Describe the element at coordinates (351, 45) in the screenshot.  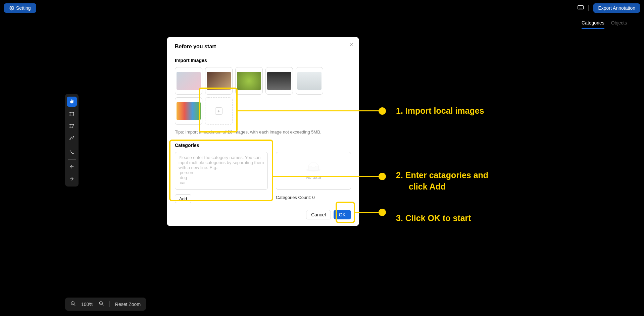
I see `close-icon` at that location.